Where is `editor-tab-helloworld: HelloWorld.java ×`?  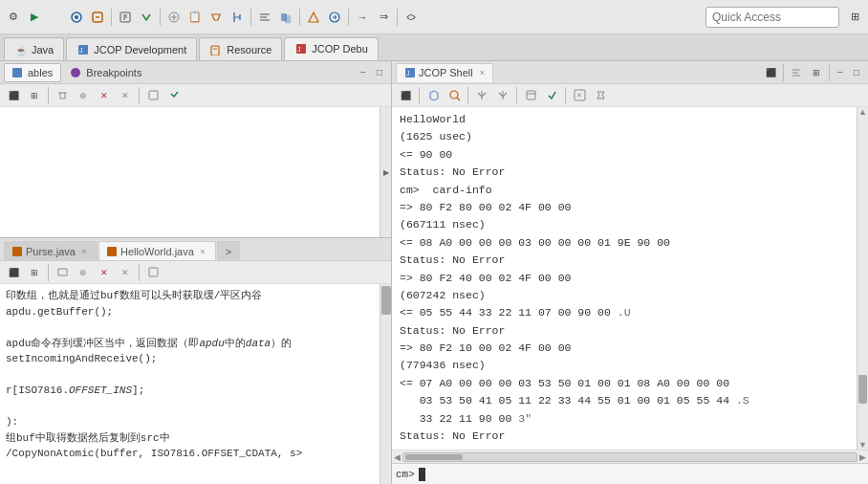 editor-tab-helloworld: HelloWorld.java × is located at coordinates (157, 251).